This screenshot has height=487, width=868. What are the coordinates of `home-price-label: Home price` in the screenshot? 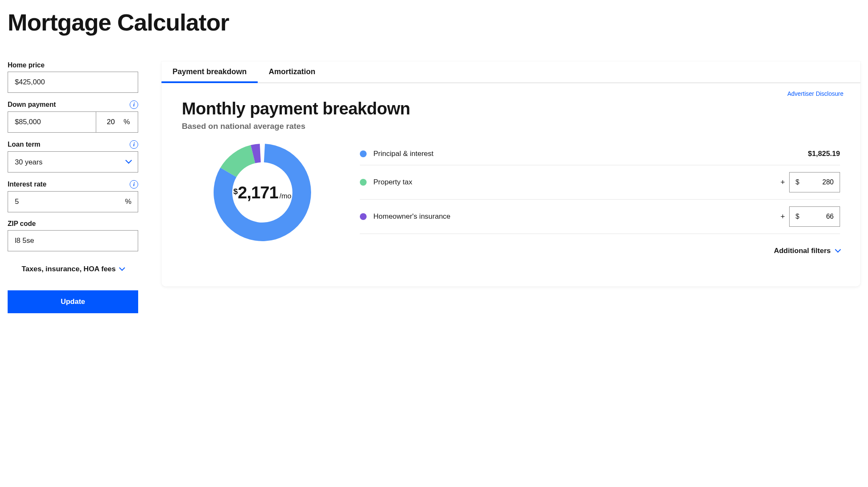 It's located at (26, 65).